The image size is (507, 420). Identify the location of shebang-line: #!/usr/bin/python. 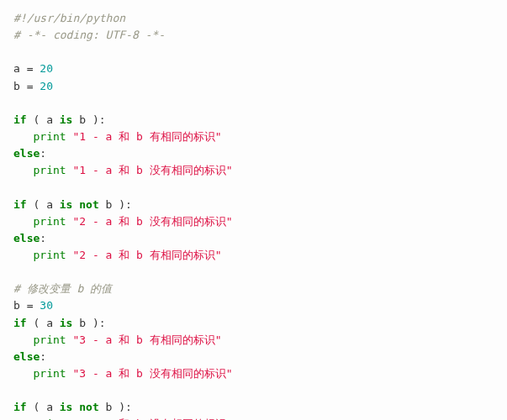
(69, 18).